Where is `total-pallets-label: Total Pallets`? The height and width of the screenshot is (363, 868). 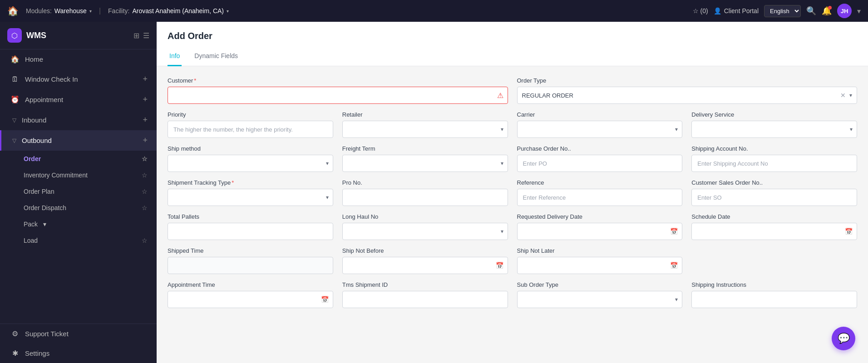 total-pallets-label: Total Pallets is located at coordinates (251, 217).